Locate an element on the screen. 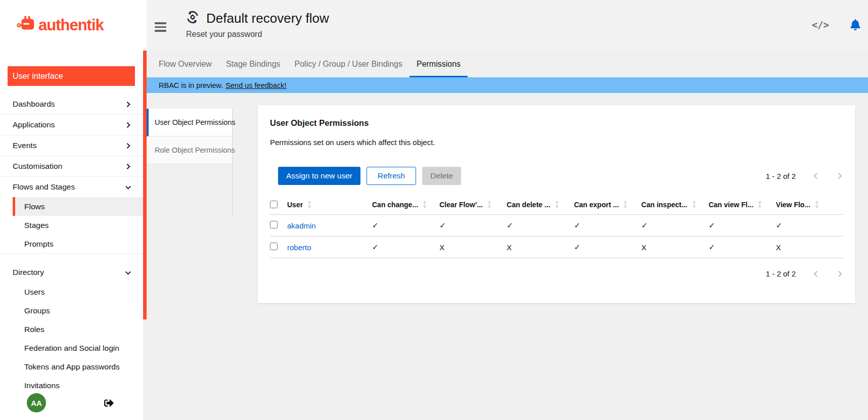  user-cell: akadmin is located at coordinates (330, 225).